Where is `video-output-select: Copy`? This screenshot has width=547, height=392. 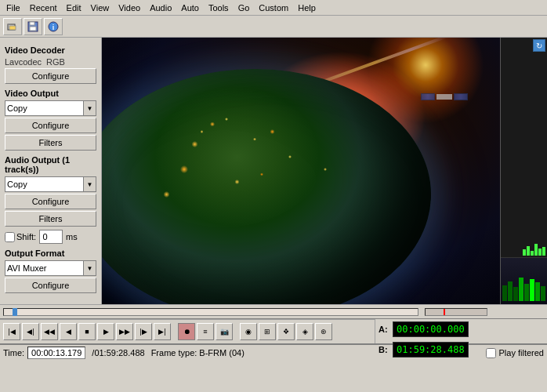 video-output-select: Copy is located at coordinates (44, 108).